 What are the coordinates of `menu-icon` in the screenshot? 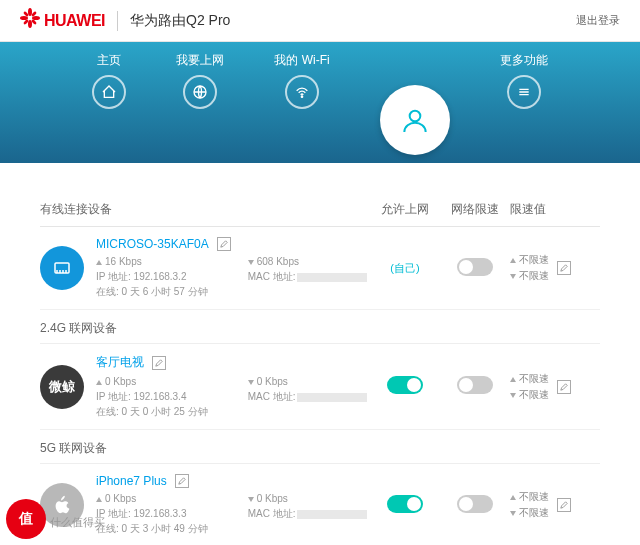 It's located at (524, 92).